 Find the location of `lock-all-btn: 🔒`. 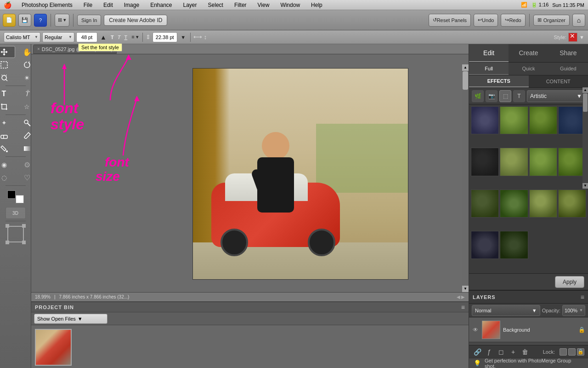

lock-all-btn: 🔒 is located at coordinates (581, 352).